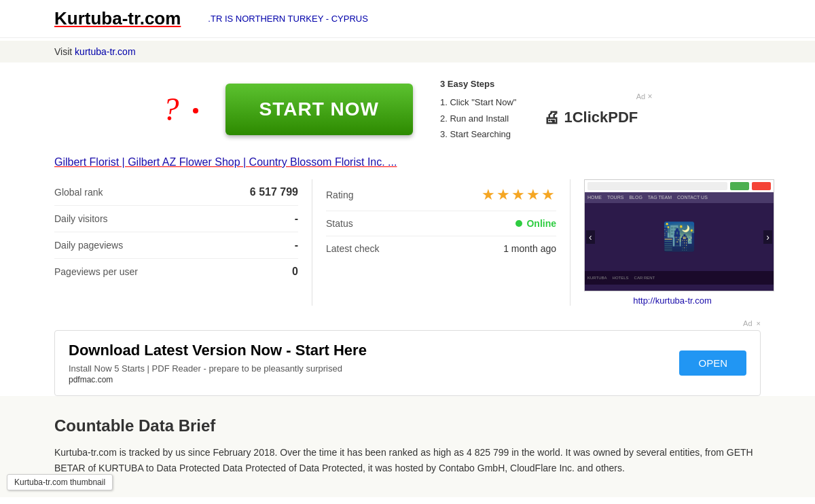 The height and width of the screenshot is (504, 815). Describe the element at coordinates (672, 300) in the screenshot. I see `thumbnail-link: http://kurtuba-tr.com` at that location.